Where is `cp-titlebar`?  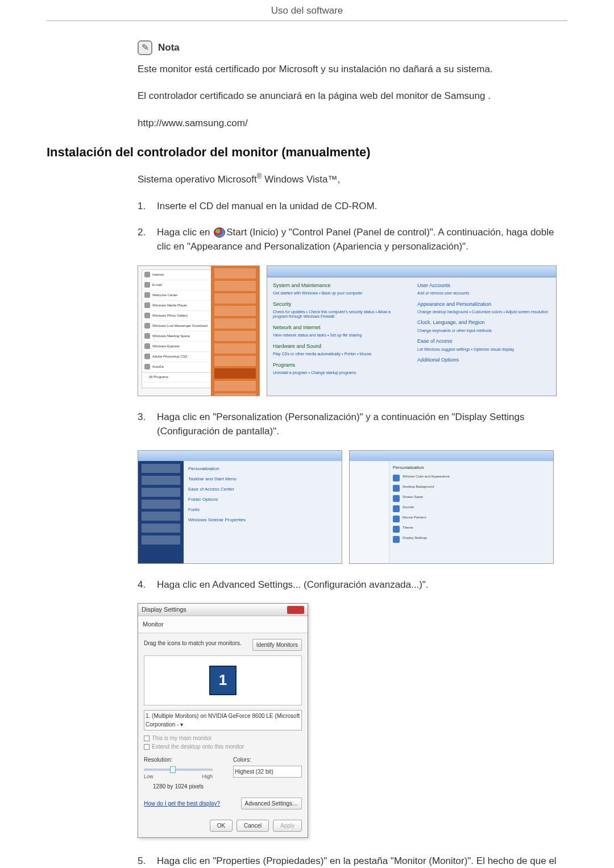
cp-titlebar is located at coordinates (412, 272).